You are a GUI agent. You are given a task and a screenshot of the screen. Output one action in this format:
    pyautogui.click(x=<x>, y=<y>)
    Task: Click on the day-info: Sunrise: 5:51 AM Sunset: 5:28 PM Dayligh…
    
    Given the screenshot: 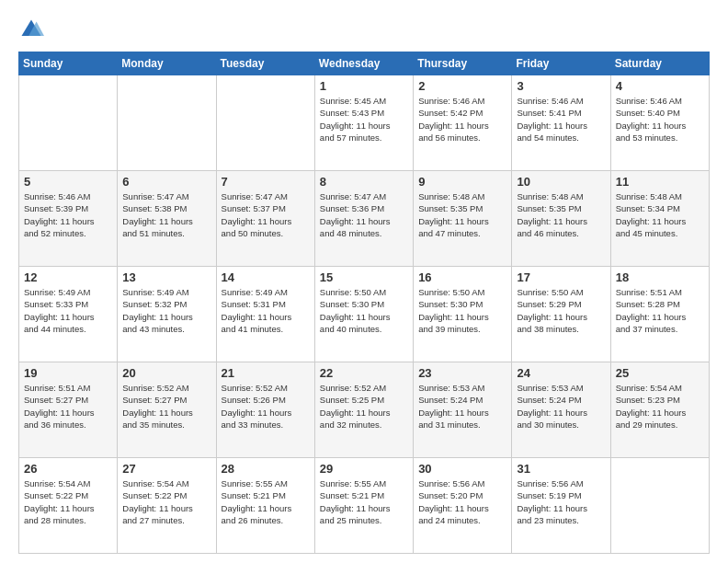 What is the action you would take?
    pyautogui.click(x=660, y=311)
    